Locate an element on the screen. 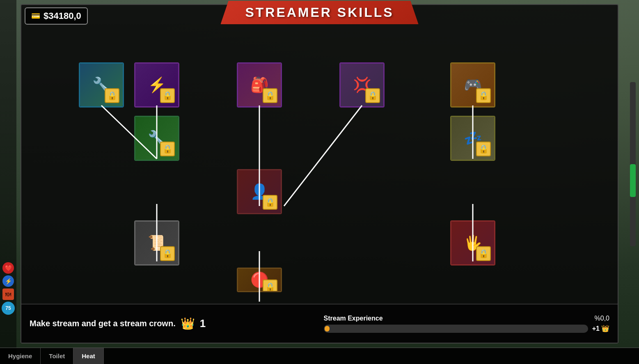  tab-hygiene: Hygiene is located at coordinates (21, 356).